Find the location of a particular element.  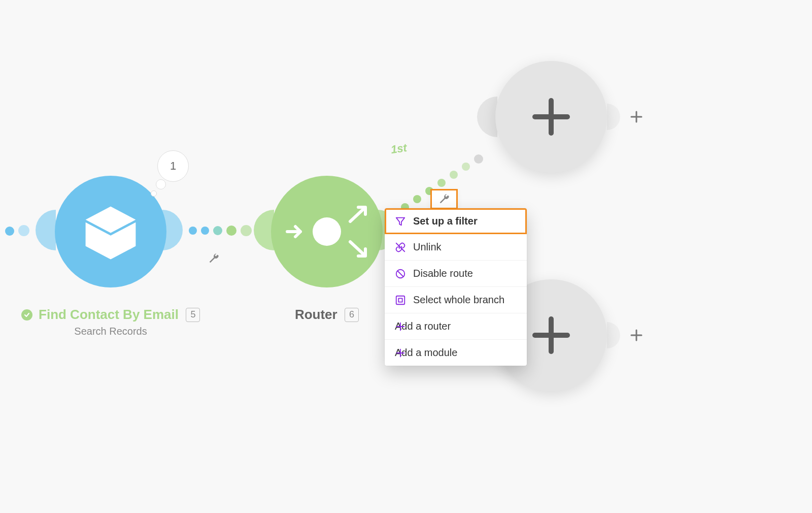

menu-item-unlink: Unlink is located at coordinates (456, 247).